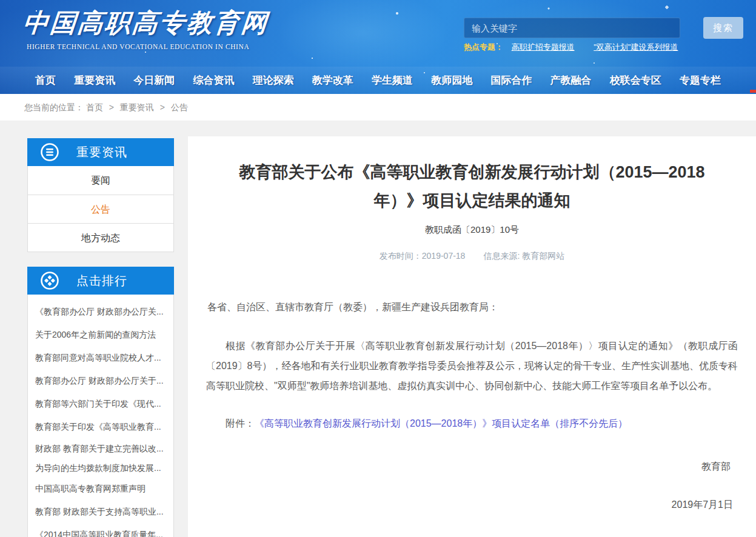 The height and width of the screenshot is (537, 756). I want to click on search-button: 搜索, so click(723, 28).